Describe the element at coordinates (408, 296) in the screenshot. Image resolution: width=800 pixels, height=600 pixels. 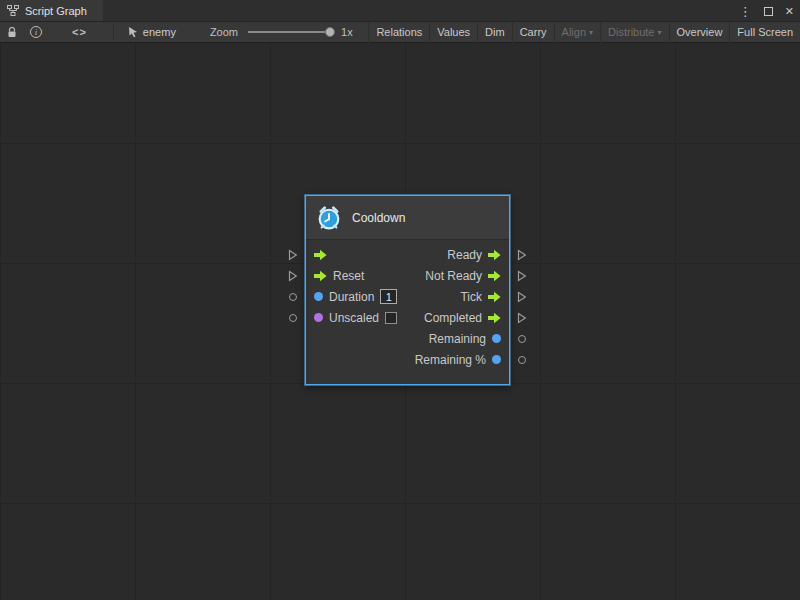
I see `port-row: Duration Tick` at that location.